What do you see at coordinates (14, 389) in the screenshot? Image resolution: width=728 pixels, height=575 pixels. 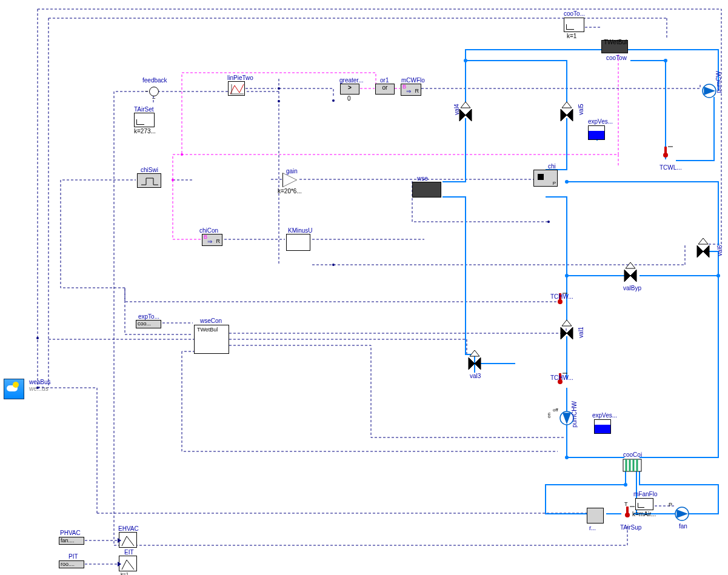 I see `weather-data-icon` at bounding box center [14, 389].